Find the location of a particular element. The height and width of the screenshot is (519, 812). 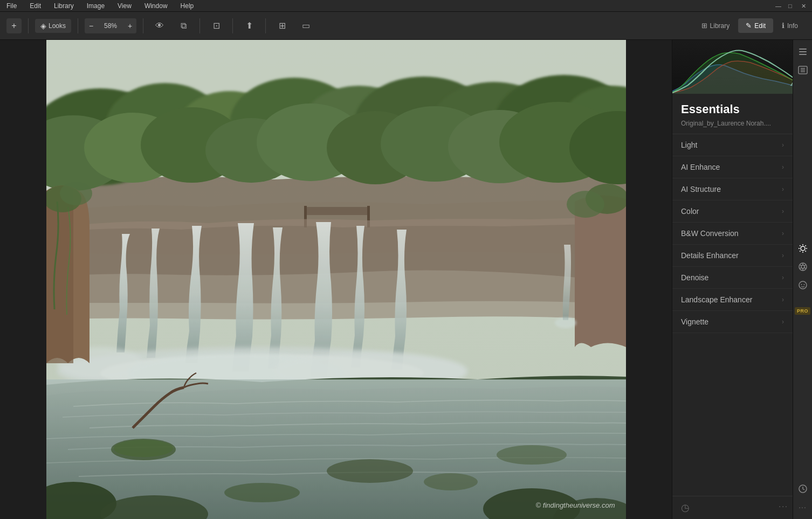

color-label: Color is located at coordinates (690, 211).